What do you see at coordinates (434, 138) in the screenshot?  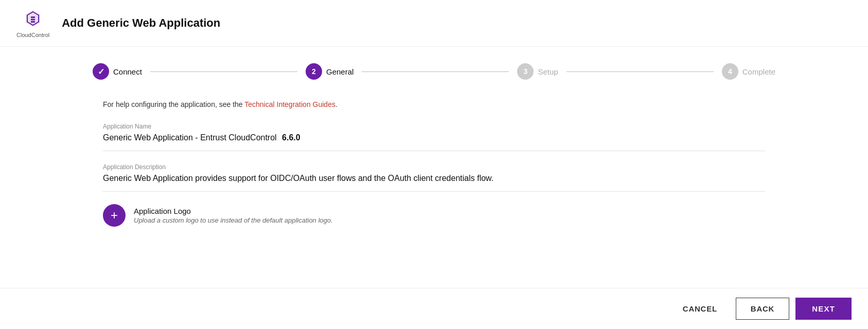 I see `app-name-value: Generic Web Application - Entrust CloudC…` at bounding box center [434, 138].